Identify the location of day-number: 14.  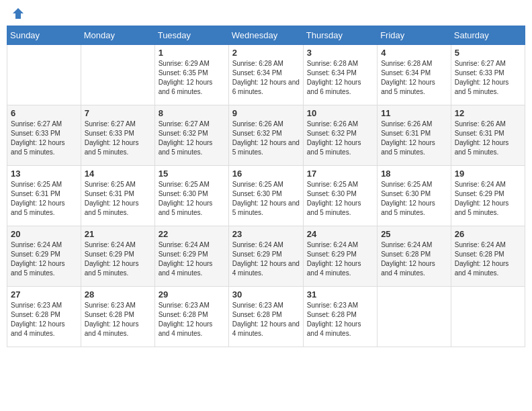
(118, 173).